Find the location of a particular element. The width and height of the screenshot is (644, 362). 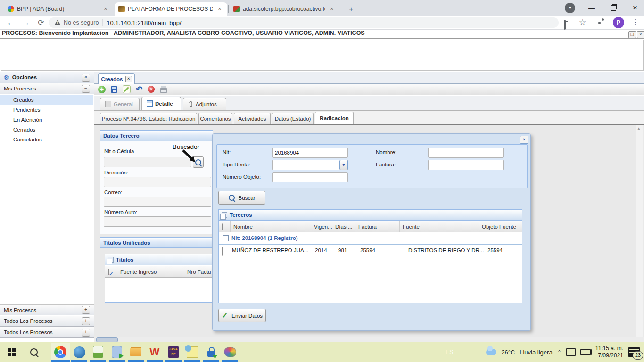

group-row: Nit: 20168904 (1 Registro) is located at coordinates (371, 239).